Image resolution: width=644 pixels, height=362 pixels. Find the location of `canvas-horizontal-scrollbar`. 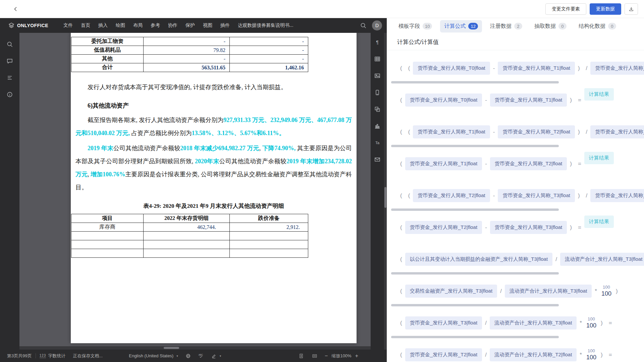

canvas-horizontal-scrollbar is located at coordinates (195, 348).